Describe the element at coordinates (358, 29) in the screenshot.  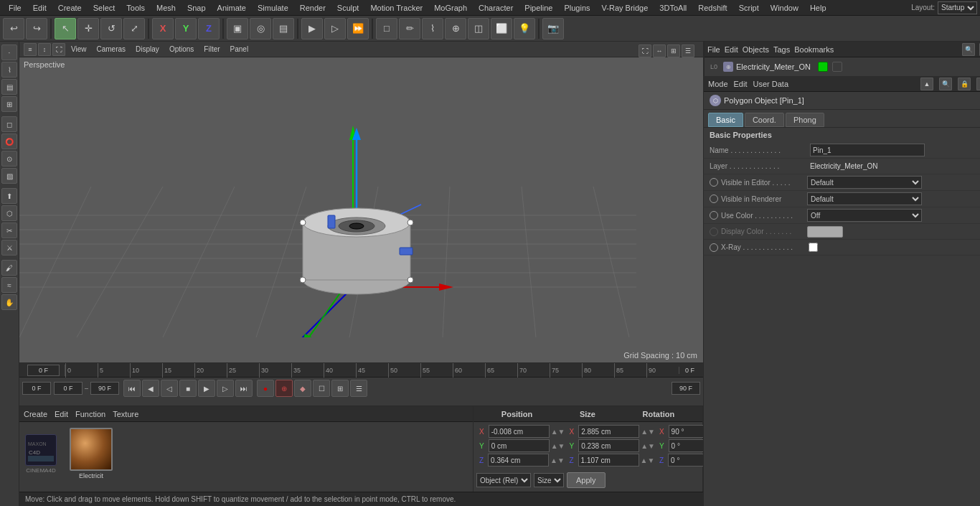
I see `ipr-btn: ⏩` at that location.